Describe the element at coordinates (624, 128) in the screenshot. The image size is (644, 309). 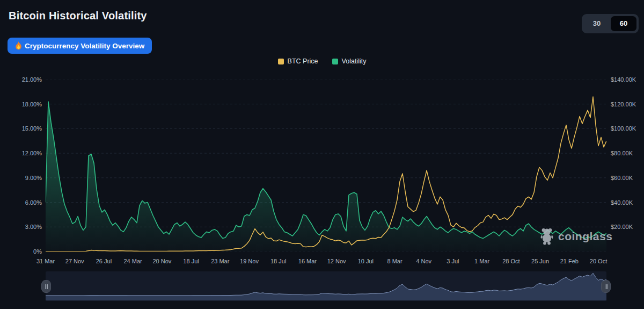
I see `y-axis-right-label: $100.00K` at that location.